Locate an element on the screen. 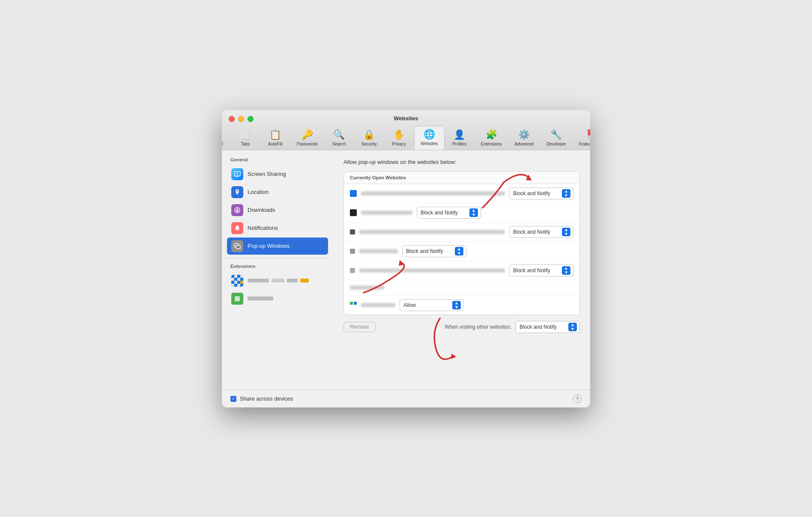 The width and height of the screenshot is (812, 517). toolbar-item-general: ⚙️ General is located at coordinates (226, 138).